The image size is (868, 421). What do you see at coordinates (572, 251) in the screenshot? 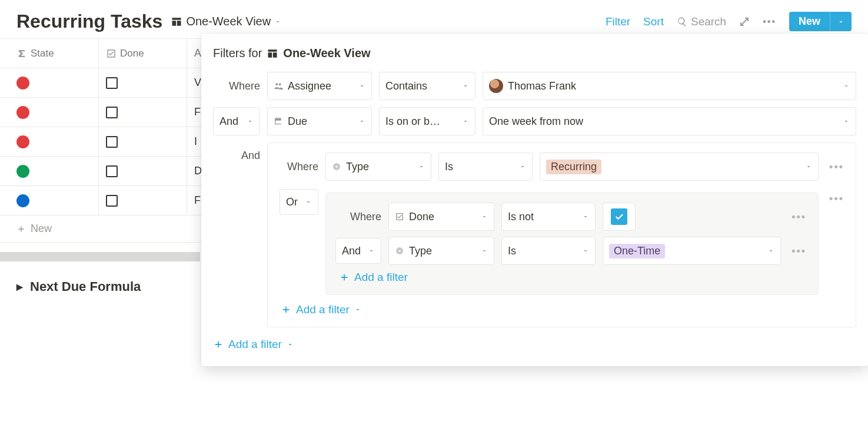
I see `filter-rule: And Type Is` at bounding box center [572, 251].